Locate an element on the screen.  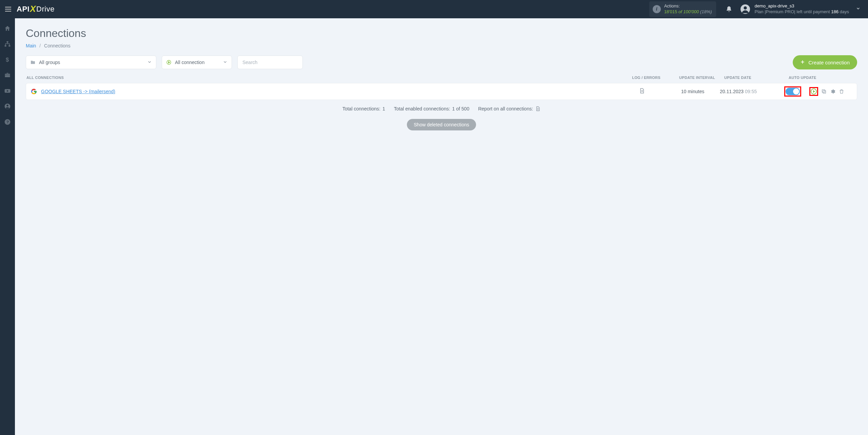
google-icon is located at coordinates (34, 91).